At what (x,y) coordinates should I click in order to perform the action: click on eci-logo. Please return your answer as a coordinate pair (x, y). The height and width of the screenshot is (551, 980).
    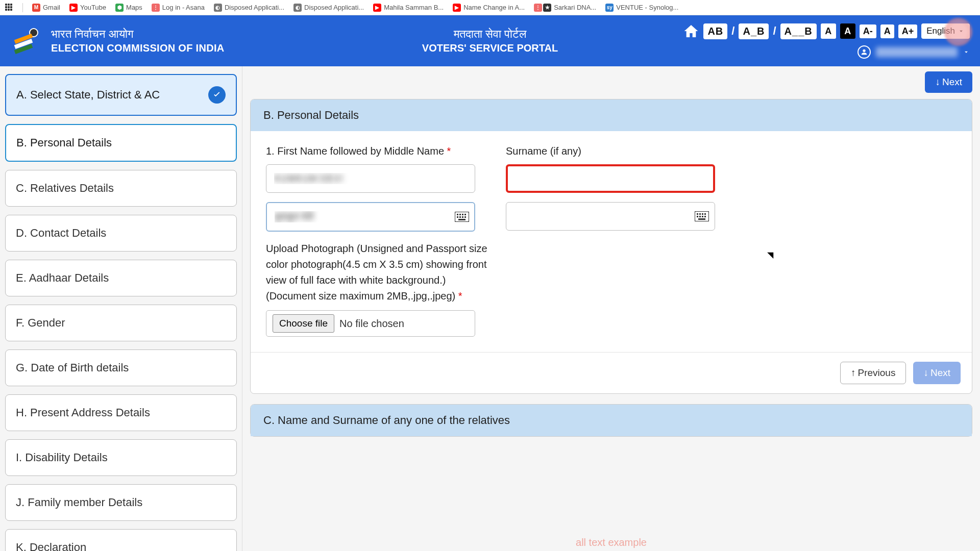
    Looking at the image, I should click on (26, 41).